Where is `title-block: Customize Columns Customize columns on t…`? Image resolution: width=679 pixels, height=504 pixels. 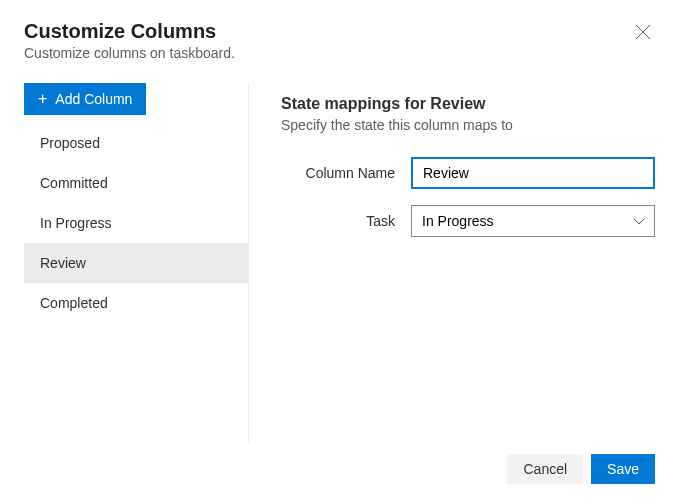 title-block: Customize Columns Customize columns on t… is located at coordinates (130, 40).